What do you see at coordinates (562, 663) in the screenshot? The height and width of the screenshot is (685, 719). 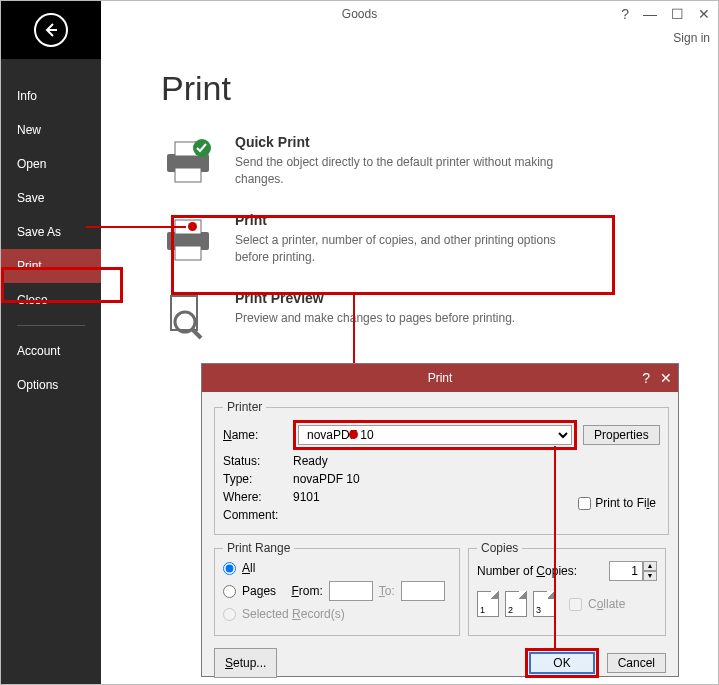 I see `annotation-box: OK` at bounding box center [562, 663].